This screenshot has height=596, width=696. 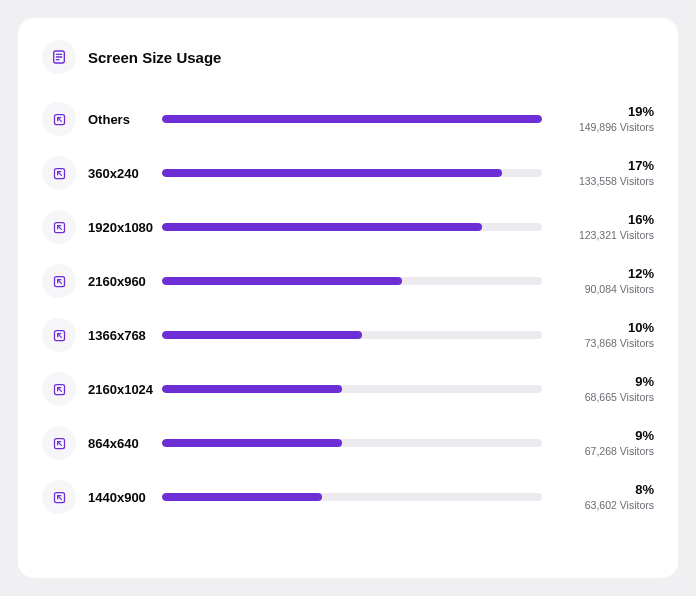 What do you see at coordinates (119, 444) in the screenshot?
I see `screen-size-label: 864x640` at bounding box center [119, 444].